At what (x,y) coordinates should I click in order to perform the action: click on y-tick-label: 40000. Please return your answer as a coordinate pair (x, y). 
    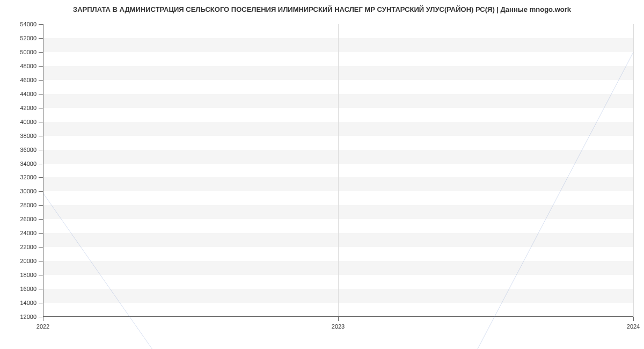
    Looking at the image, I should click on (28, 122).